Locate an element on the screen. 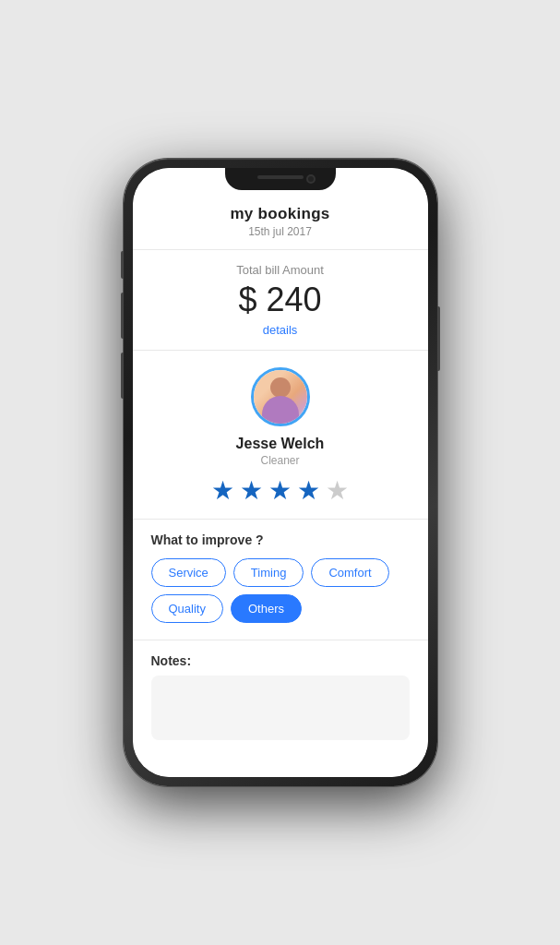 The image size is (560, 945). volume-down-button is located at coordinates (122, 376).